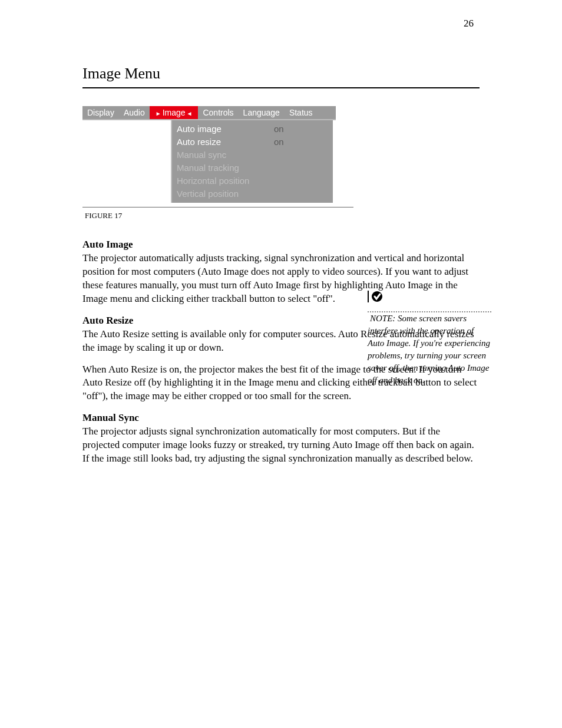 The height and width of the screenshot is (728, 562). I want to click on osd-label: Vertical position, so click(207, 193).